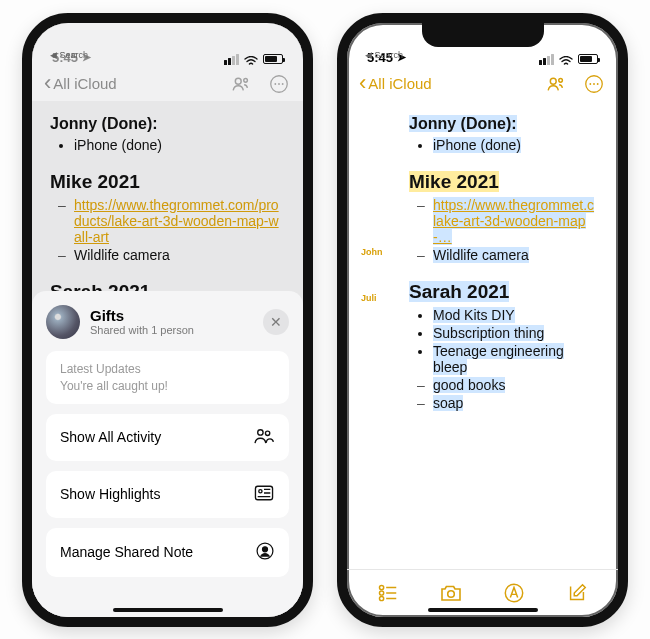 The width and height of the screenshot is (650, 639). What do you see at coordinates (276, 322) in the screenshot?
I see `close-button: ✕` at bounding box center [276, 322].